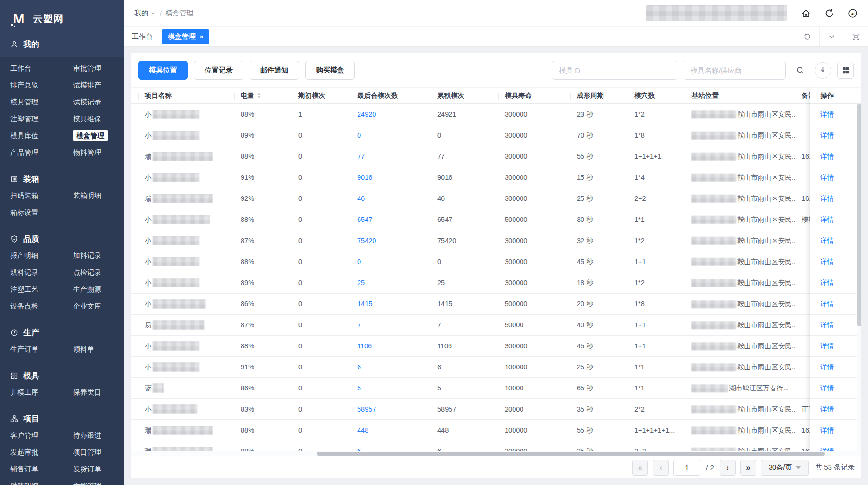  What do you see at coordinates (330, 70) in the screenshot?
I see `buy-mold-box-button: 购买模盒` at bounding box center [330, 70].